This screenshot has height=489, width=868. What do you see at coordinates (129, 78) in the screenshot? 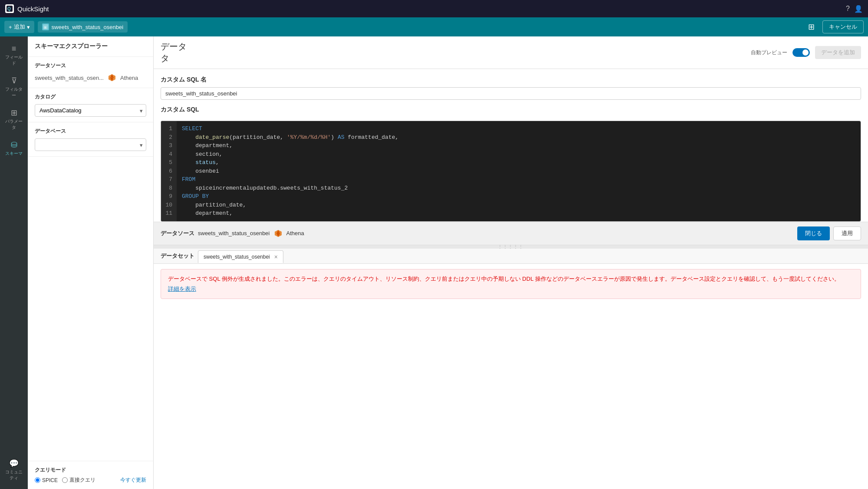
I see `athena-label: Athena` at bounding box center [129, 78].